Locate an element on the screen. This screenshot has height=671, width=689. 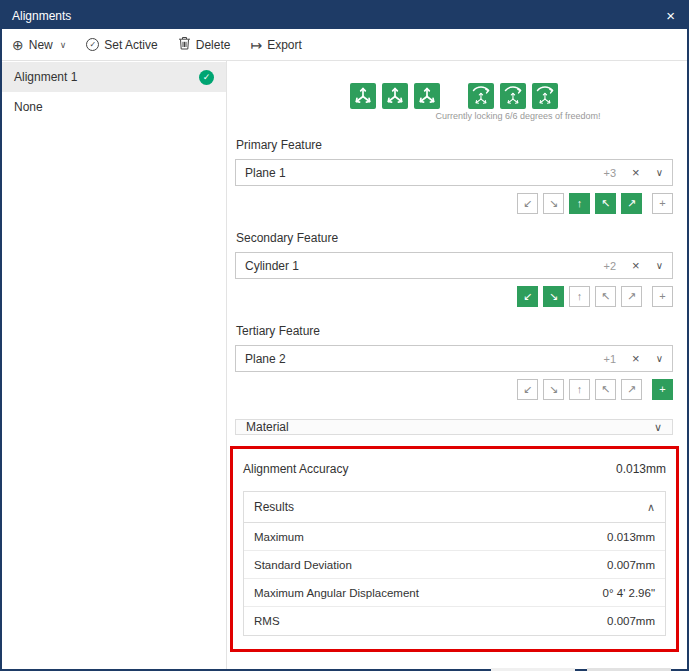
close-icon: × is located at coordinates (670, 16).